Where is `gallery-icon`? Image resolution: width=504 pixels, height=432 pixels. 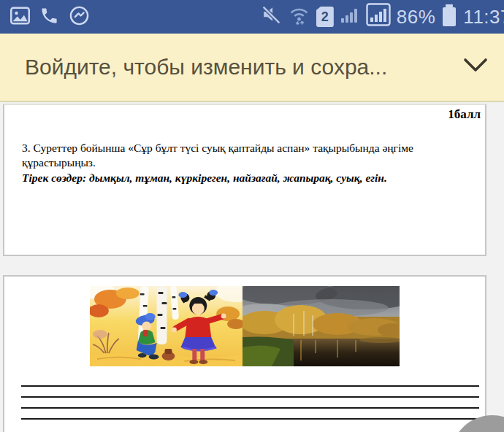
gallery-icon is located at coordinates (20, 18).